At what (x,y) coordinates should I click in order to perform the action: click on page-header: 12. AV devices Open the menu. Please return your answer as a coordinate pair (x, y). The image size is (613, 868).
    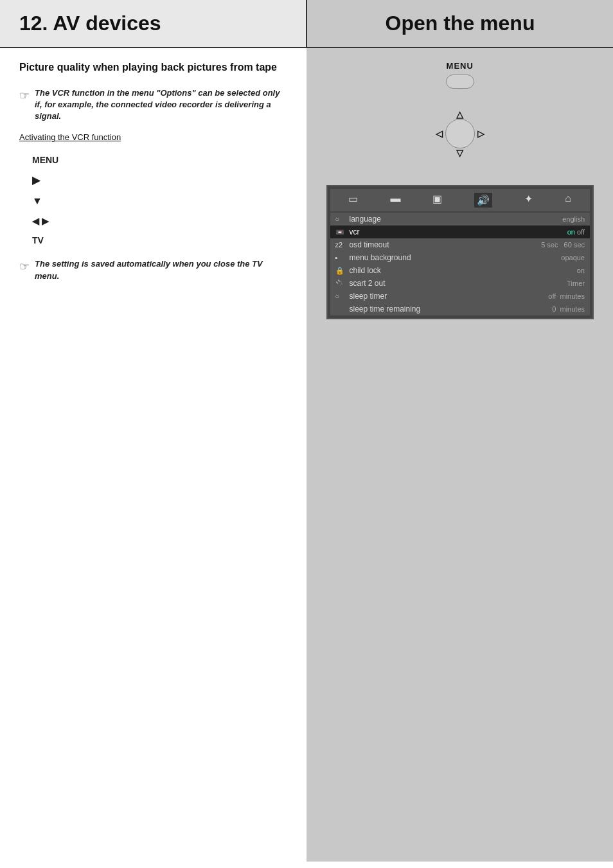
    Looking at the image, I should click on (306, 24).